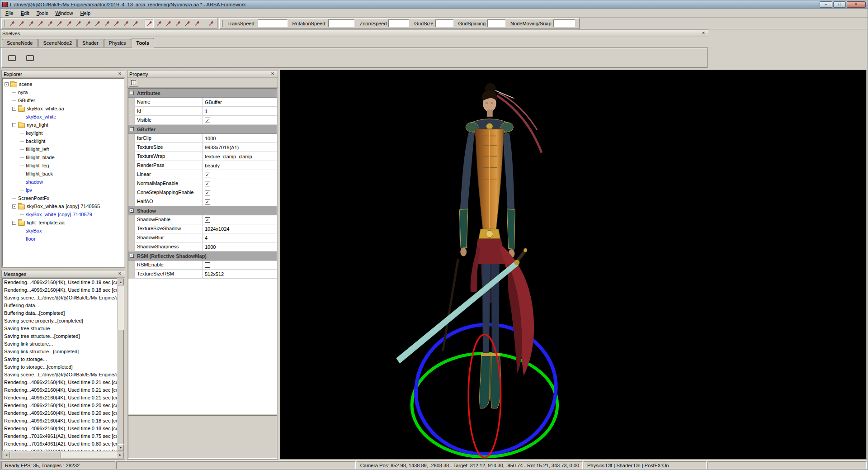  What do you see at coordinates (485, 431) in the screenshot?
I see `gizmo-ring-y-front` at bounding box center [485, 431].